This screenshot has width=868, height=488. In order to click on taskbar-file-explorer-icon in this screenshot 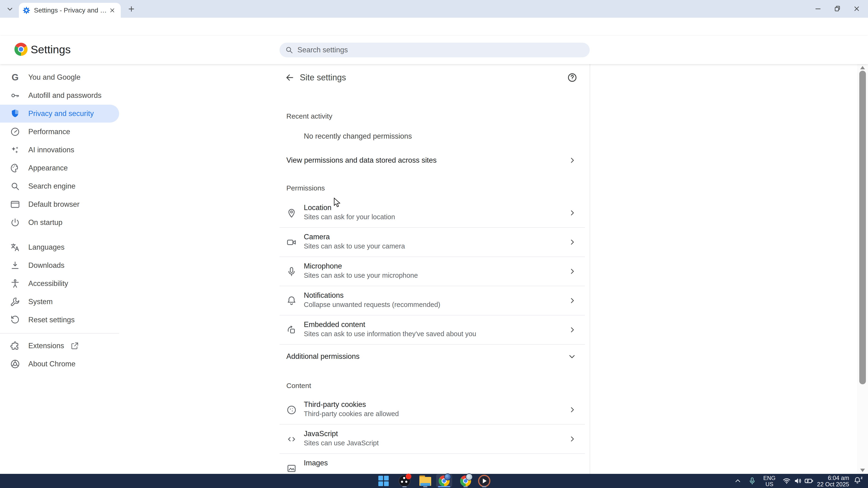, I will do `click(425, 481)`.